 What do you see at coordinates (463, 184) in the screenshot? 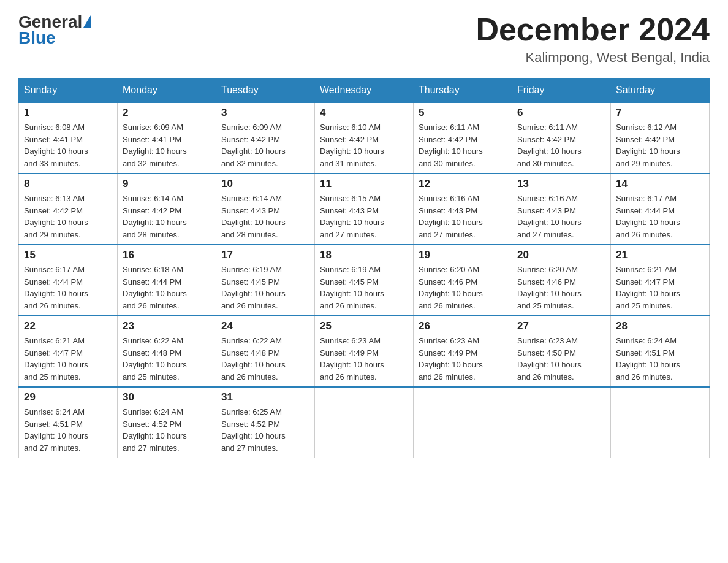
I see `day-number: 12` at bounding box center [463, 184].